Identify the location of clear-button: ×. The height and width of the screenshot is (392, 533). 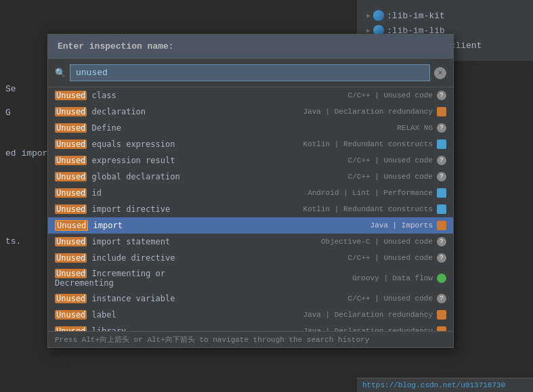
(440, 73).